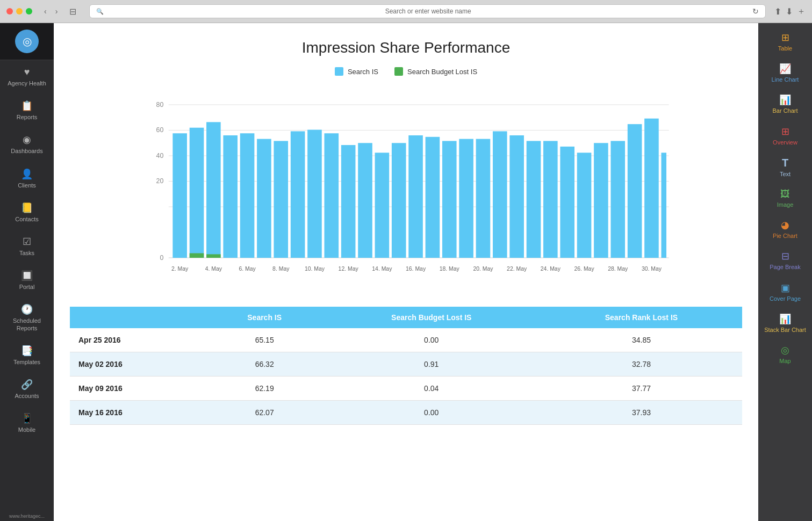 This screenshot has height=521, width=812. What do you see at coordinates (27, 246) in the screenshot?
I see `sidebar-item-tasks: ☑ Tasks` at bounding box center [27, 246].